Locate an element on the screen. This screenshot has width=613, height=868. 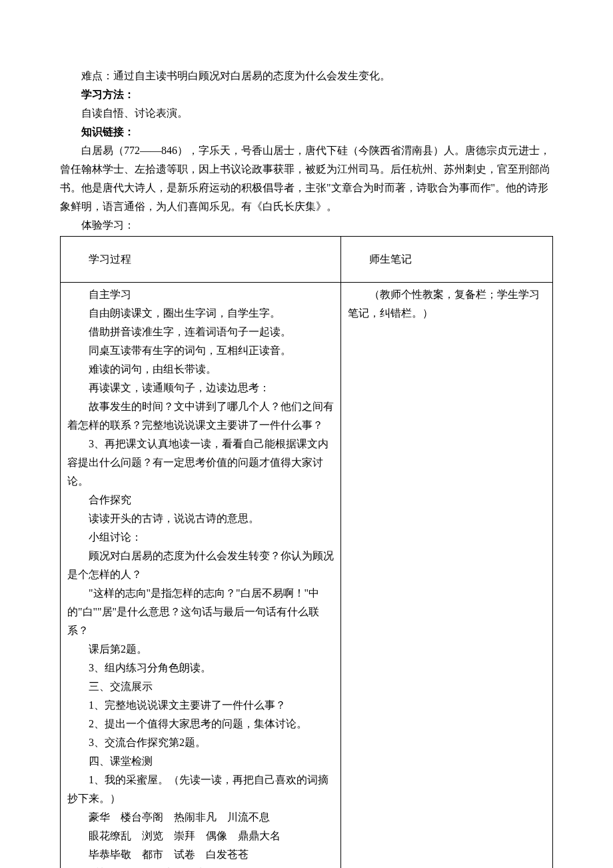
left-line: 难读的词句，由组长带读。 is located at coordinates (201, 369).